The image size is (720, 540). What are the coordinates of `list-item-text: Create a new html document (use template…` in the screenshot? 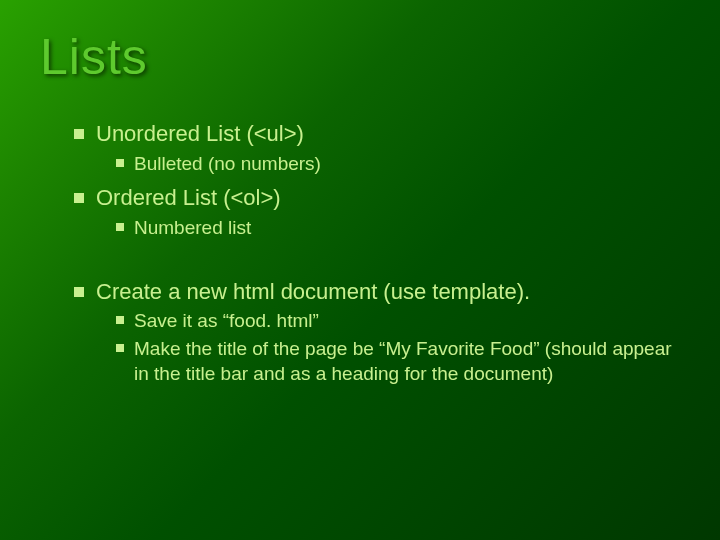 It's located at (388, 292).